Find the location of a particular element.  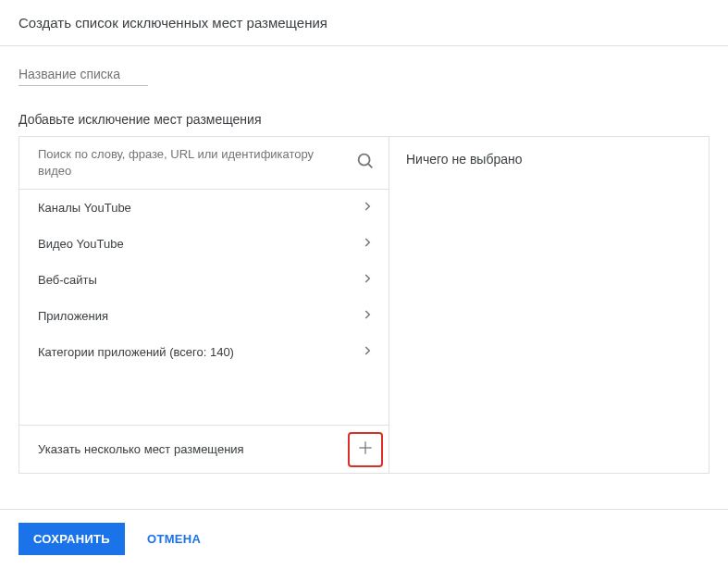

category-item-youtube-videos: Видео YouTube is located at coordinates (204, 244).